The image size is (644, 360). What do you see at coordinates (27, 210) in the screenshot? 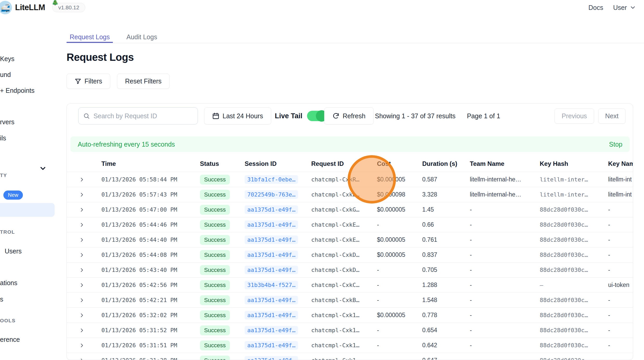
I see `sidebar-item-logs-selected` at bounding box center [27, 210].